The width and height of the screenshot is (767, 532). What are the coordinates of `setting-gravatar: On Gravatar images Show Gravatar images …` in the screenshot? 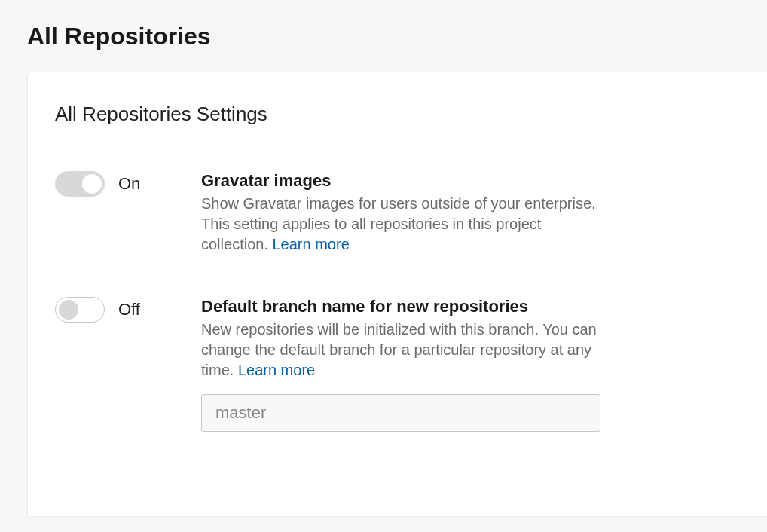 It's located at (398, 212).